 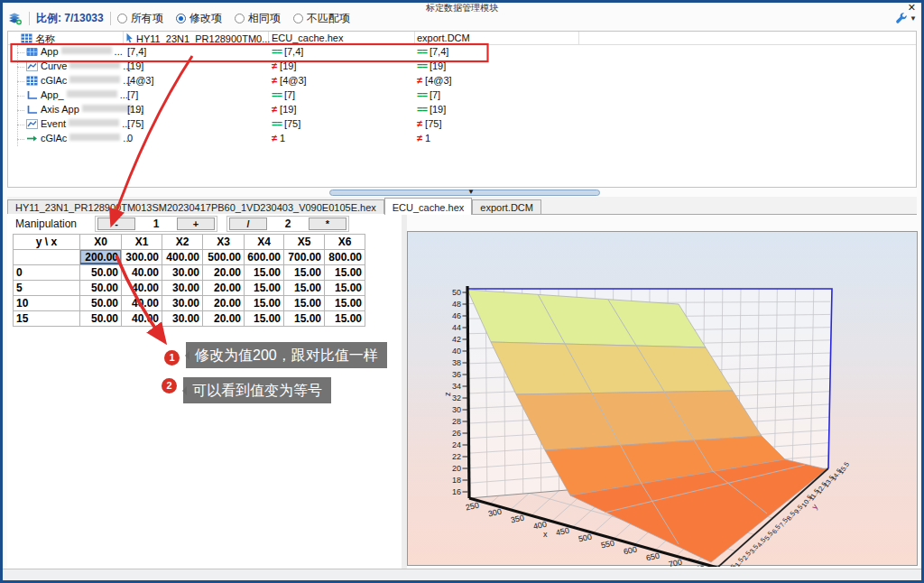 What do you see at coordinates (429, 206) in the screenshot?
I see `tab-ecu-cache: ECU_cache.hex` at bounding box center [429, 206].